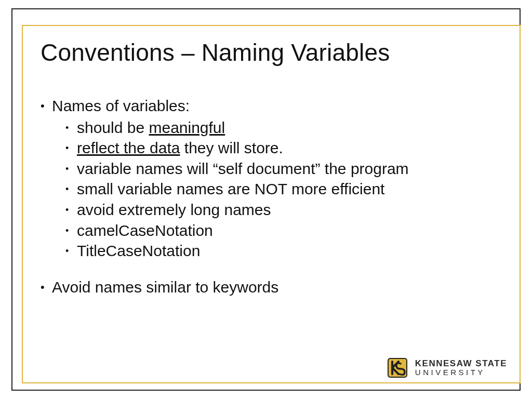  What do you see at coordinates (275, 231) in the screenshot?
I see `sub-bullet-6: camelCaseNotation` at bounding box center [275, 231].